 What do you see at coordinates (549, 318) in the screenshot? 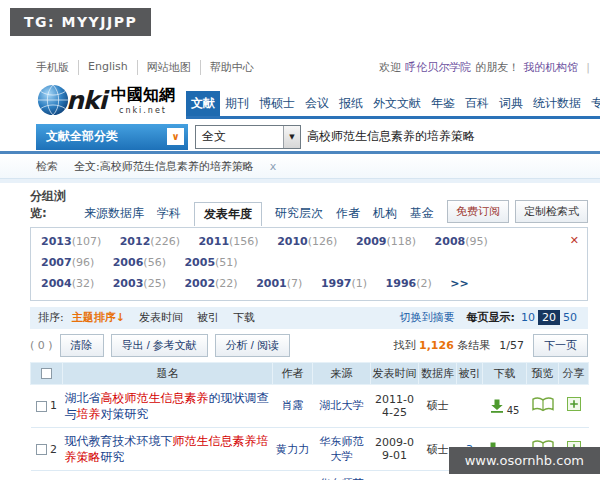
I see `page-size-20: 20` at bounding box center [549, 318].